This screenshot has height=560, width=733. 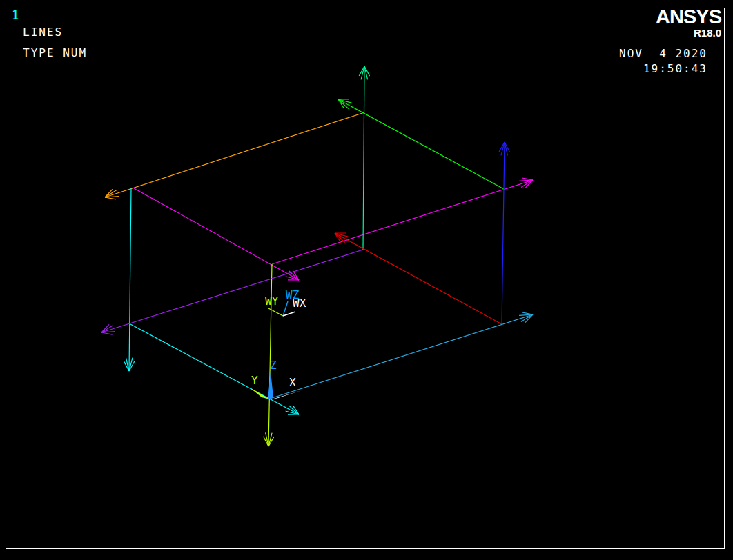 I want to click on time-label: 19:50:43, so click(x=675, y=69).